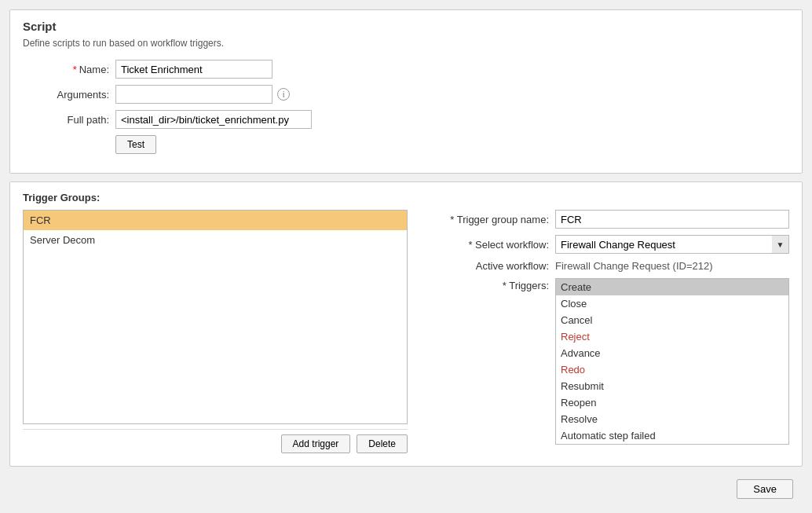 Image resolution: width=812 pixels, height=513 pixels. What do you see at coordinates (672, 369) in the screenshot?
I see `triggers-listbox-item: Redo` at bounding box center [672, 369].